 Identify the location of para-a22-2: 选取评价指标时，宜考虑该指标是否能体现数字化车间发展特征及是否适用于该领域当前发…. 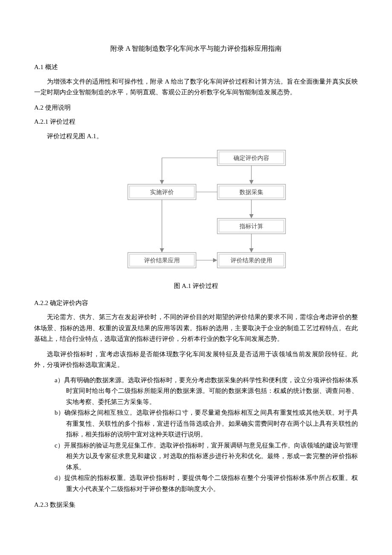
(196, 360).